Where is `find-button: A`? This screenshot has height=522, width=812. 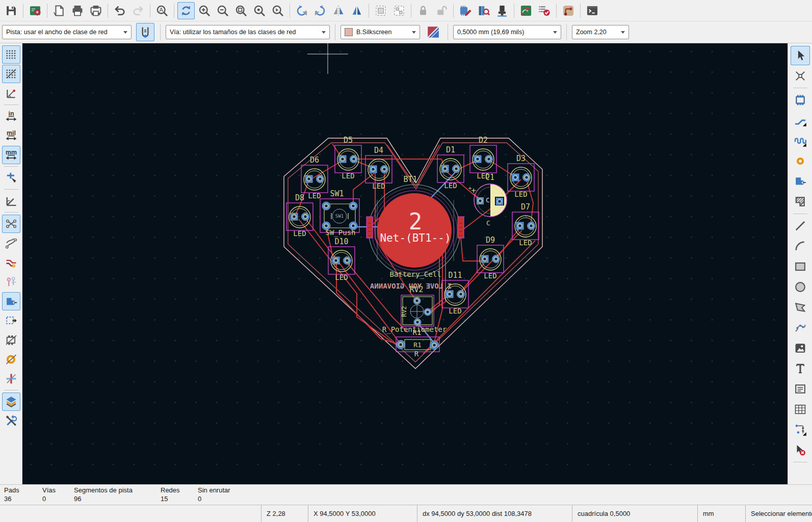 find-button: A is located at coordinates (162, 11).